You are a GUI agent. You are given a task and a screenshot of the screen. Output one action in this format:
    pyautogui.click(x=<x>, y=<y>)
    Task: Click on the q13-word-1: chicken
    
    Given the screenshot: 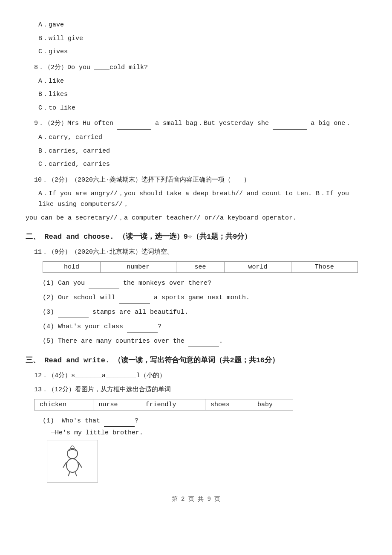 What is the action you would take?
    pyautogui.click(x=64, y=405)
    